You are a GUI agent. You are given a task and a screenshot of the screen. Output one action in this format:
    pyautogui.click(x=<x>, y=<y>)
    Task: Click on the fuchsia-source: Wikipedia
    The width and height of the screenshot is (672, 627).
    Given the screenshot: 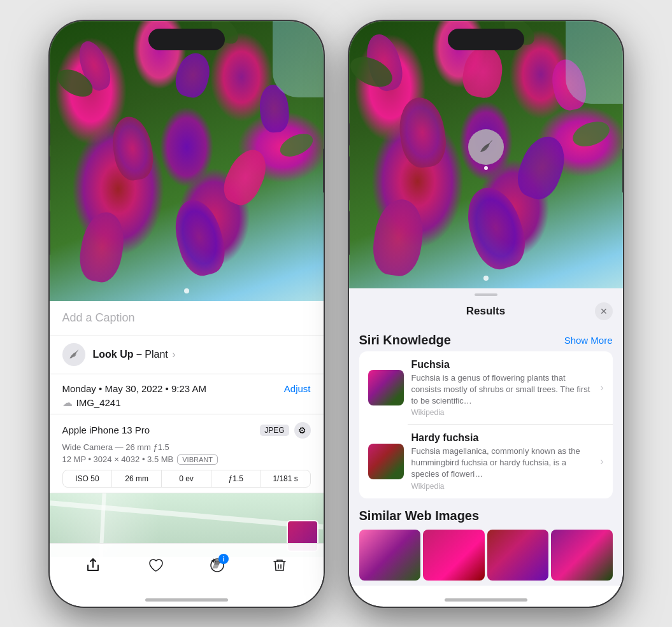 What is the action you would take?
    pyautogui.click(x=502, y=412)
    